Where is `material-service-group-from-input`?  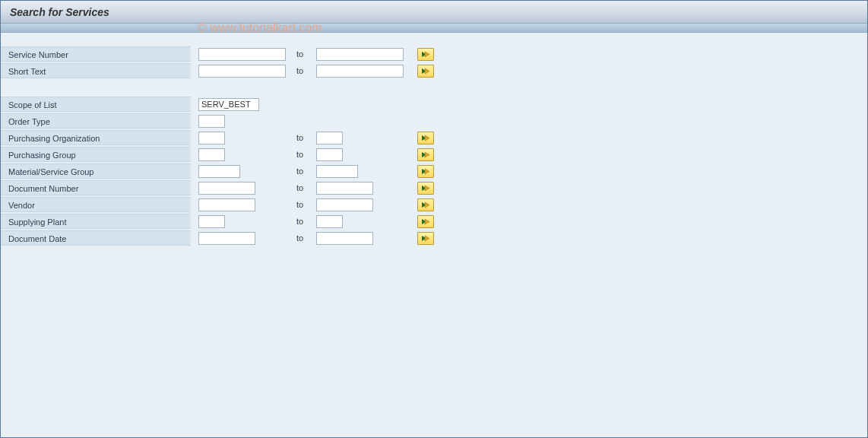 material-service-group-from-input is located at coordinates (219, 172).